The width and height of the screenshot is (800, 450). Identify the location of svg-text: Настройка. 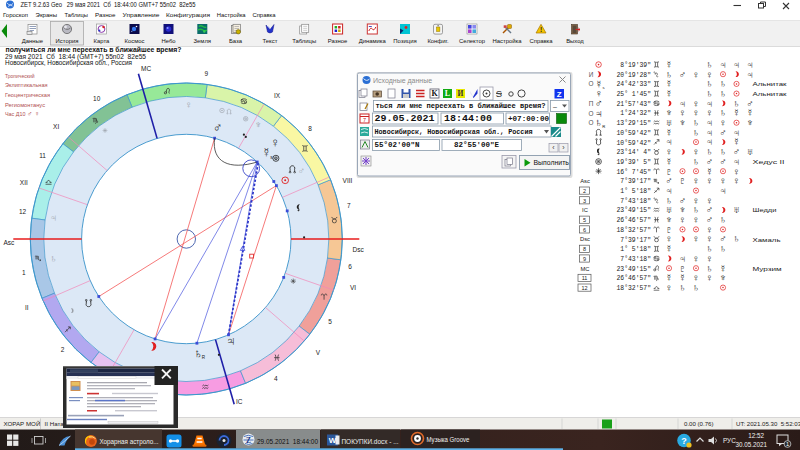
(232, 14).